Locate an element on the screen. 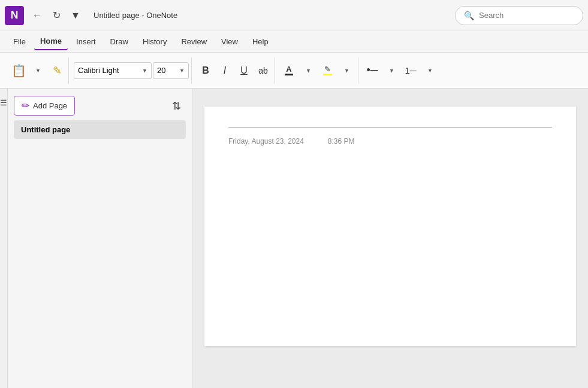 The width and height of the screenshot is (588, 388). undo-button: ↻ is located at coordinates (56, 16).